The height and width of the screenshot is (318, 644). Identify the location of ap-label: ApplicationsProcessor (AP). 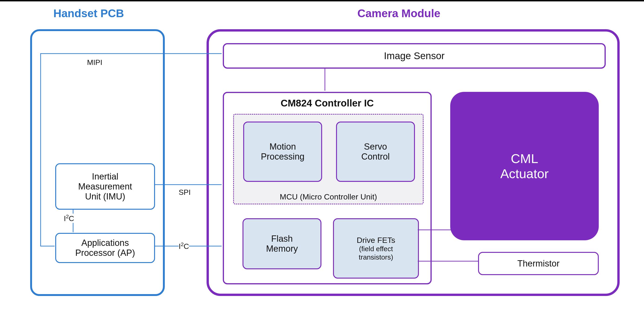
(105, 248).